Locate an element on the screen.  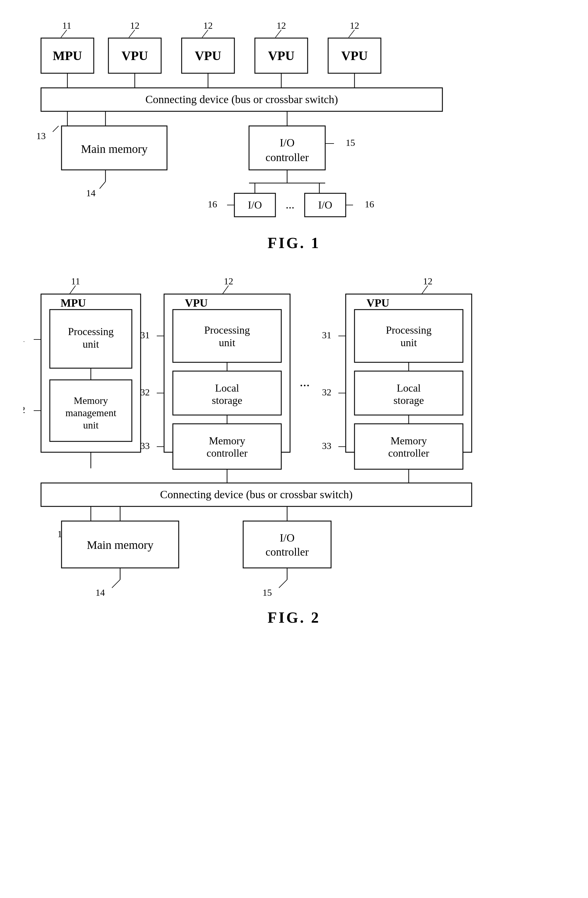
fig2-title: FIG. 2 is located at coordinates (294, 618).